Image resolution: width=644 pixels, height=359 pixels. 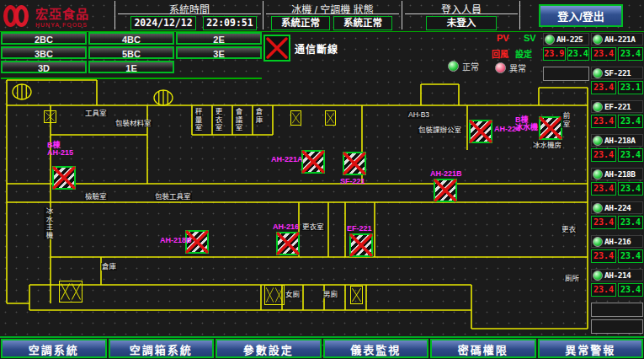 I want to click on sv-legend: SV, so click(x=530, y=38).